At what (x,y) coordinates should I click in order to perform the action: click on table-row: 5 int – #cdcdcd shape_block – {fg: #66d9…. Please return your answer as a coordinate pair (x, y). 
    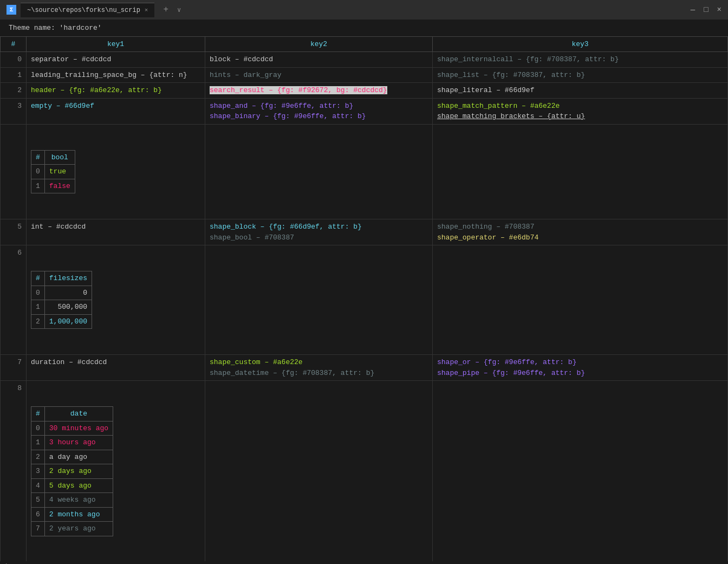
    Looking at the image, I should click on (364, 232).